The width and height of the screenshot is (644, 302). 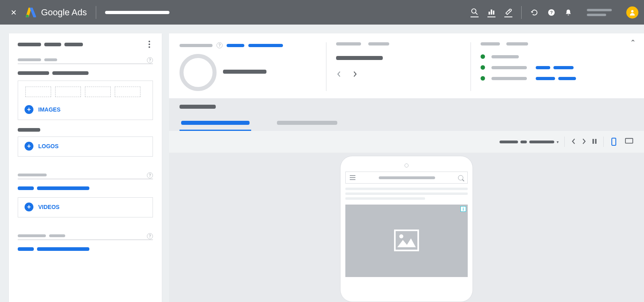 What do you see at coordinates (322, 12) in the screenshot?
I see `app-header: × Google Ads ?` at bounding box center [322, 12].